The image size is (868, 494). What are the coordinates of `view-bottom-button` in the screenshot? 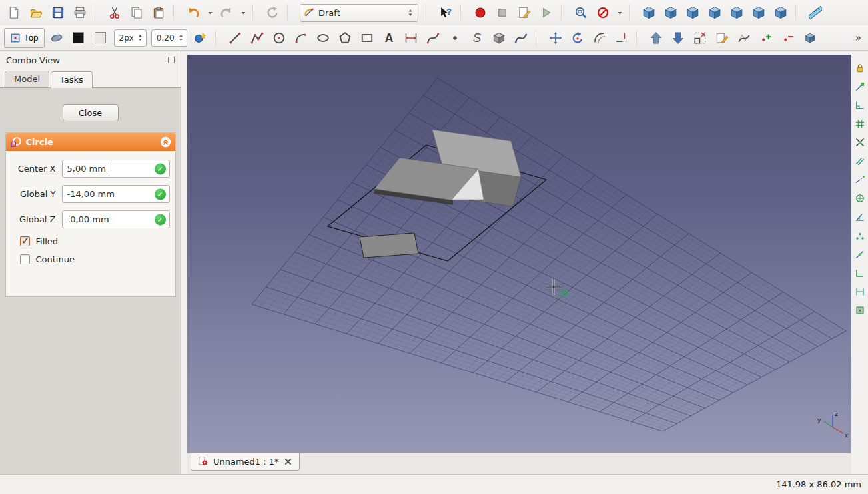 It's located at (759, 13).